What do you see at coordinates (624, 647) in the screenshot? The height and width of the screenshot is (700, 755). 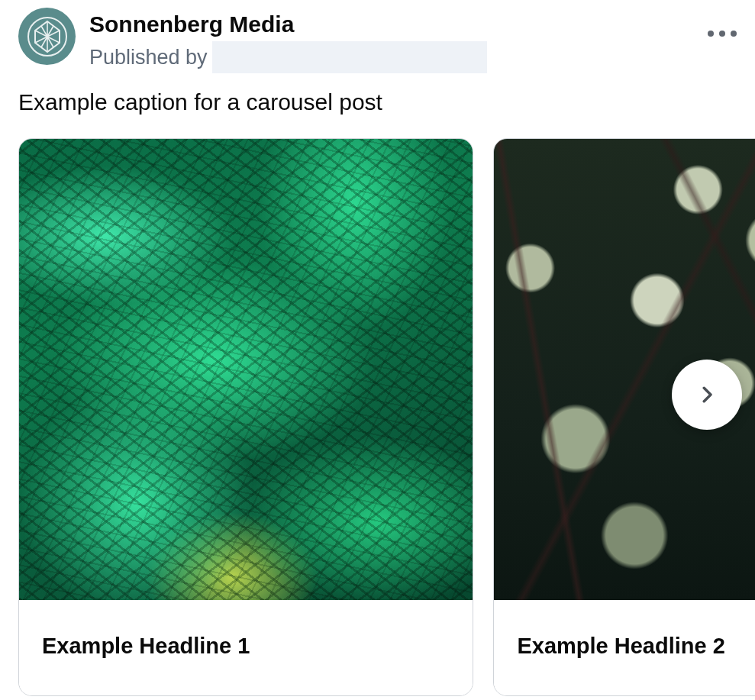 I see `card-caption-area: Example Headline 2` at bounding box center [624, 647].